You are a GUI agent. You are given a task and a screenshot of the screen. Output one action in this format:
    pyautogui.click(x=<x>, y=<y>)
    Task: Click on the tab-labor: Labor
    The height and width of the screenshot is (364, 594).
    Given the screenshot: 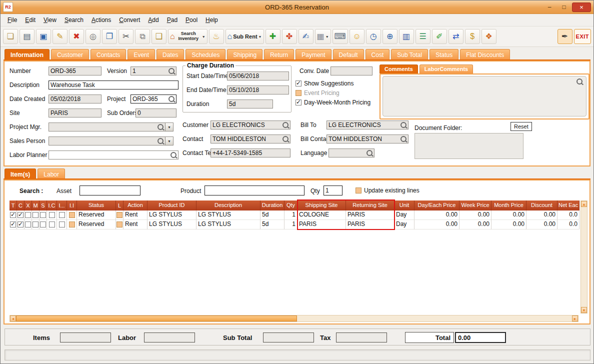 What is the action you would take?
    pyautogui.click(x=51, y=174)
    